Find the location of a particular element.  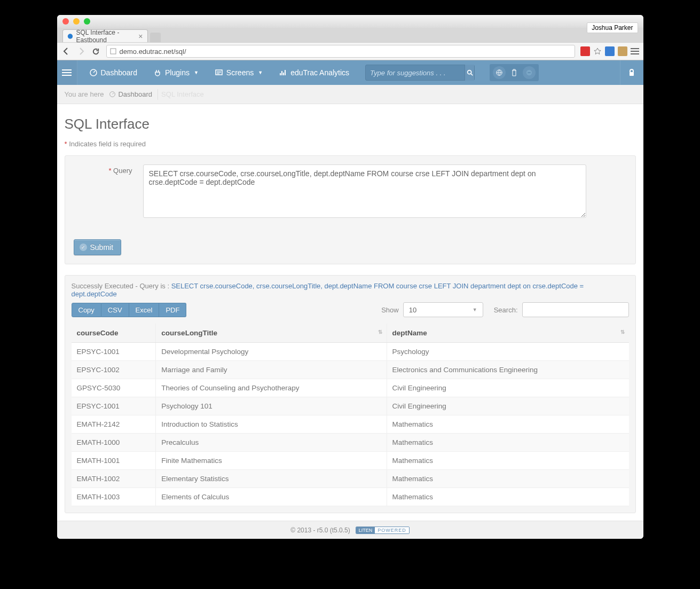

table-cell: Theories of Counseling and Psychotherapy is located at coordinates (271, 388).